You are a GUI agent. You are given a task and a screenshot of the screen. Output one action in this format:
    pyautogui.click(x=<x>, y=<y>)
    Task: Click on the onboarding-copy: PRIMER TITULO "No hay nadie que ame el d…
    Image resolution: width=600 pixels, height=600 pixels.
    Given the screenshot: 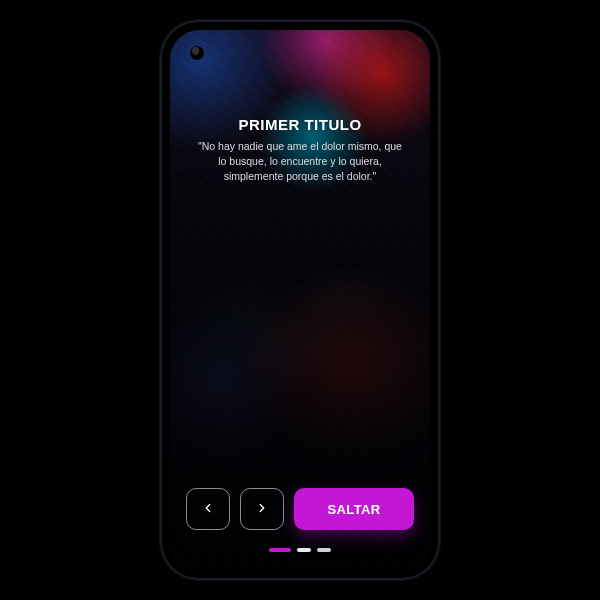 What is the action you would take?
    pyautogui.click(x=300, y=150)
    